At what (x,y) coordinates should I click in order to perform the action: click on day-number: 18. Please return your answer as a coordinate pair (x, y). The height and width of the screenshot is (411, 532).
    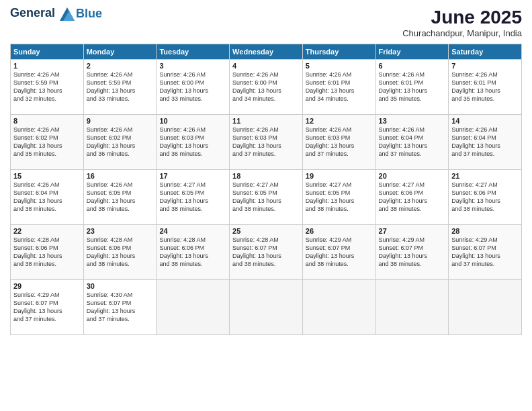
    Looking at the image, I should click on (266, 176).